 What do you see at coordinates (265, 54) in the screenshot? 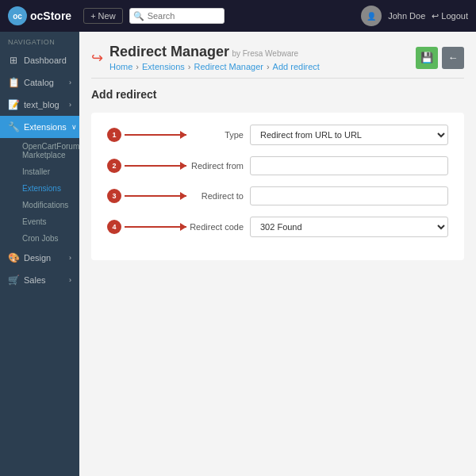
I see `page-title-by: by Fresa Webware` at bounding box center [265, 54].